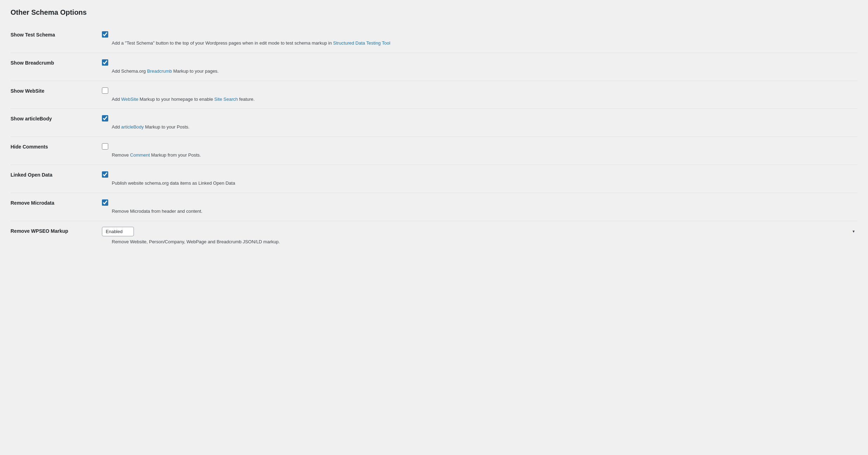 The width and height of the screenshot is (868, 455). Describe the element at coordinates (480, 118) in the screenshot. I see `checkbox-row-show-articlebody` at that location.